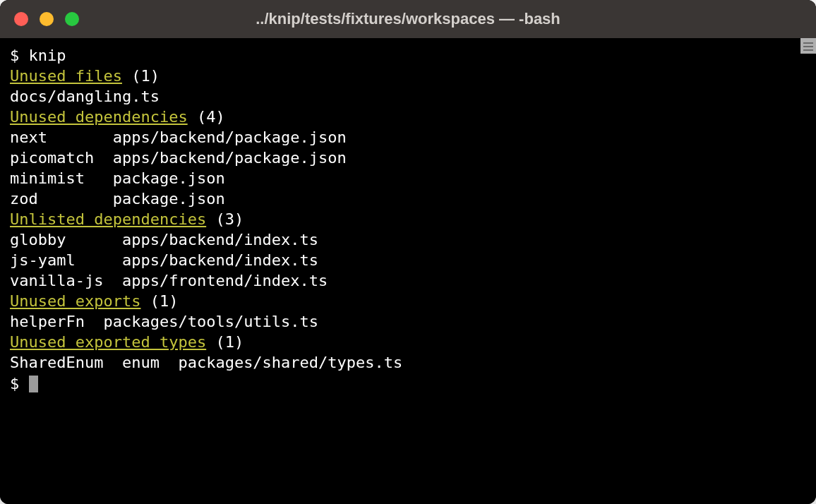 The height and width of the screenshot is (504, 816). Describe the element at coordinates (408, 384) in the screenshot. I see `prompt-line: $` at that location.